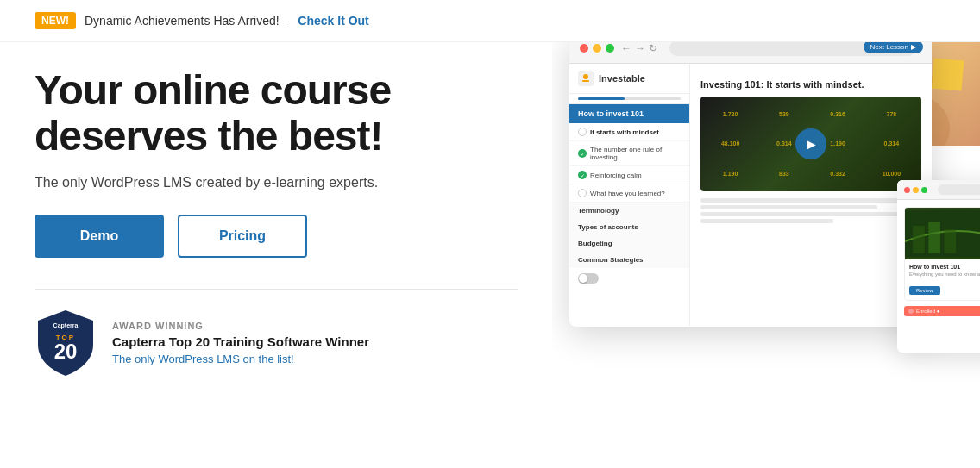 The width and height of the screenshot is (980, 468). I want to click on lms-main-content: Next Lesson ▶ Investing 101: It starts w…, so click(811, 195).